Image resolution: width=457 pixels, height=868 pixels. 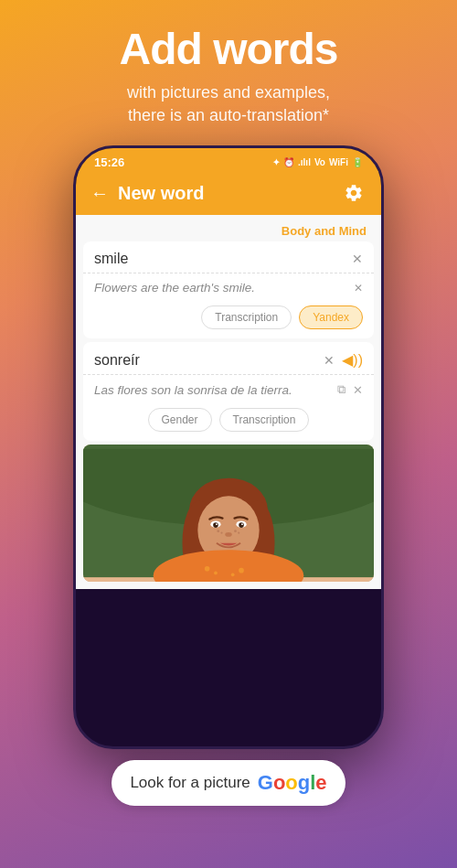 I want to click on translation-sound-button: ◀)), so click(x=353, y=360).